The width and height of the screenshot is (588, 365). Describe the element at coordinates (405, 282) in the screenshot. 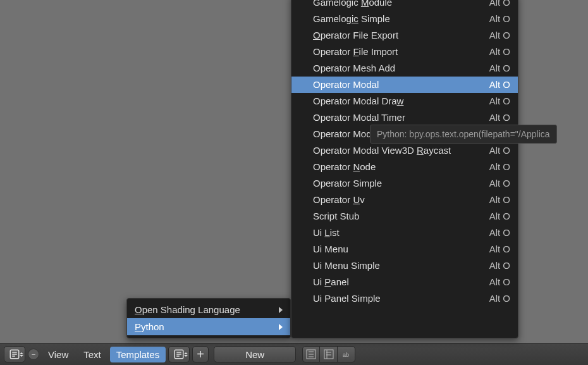

I see `template-item: Ui PanelAlt O` at that location.